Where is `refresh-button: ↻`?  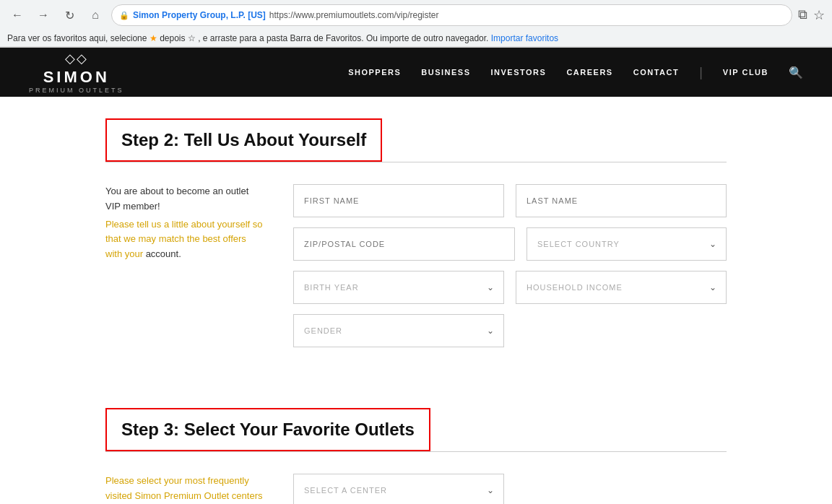 refresh-button: ↻ is located at coordinates (69, 15).